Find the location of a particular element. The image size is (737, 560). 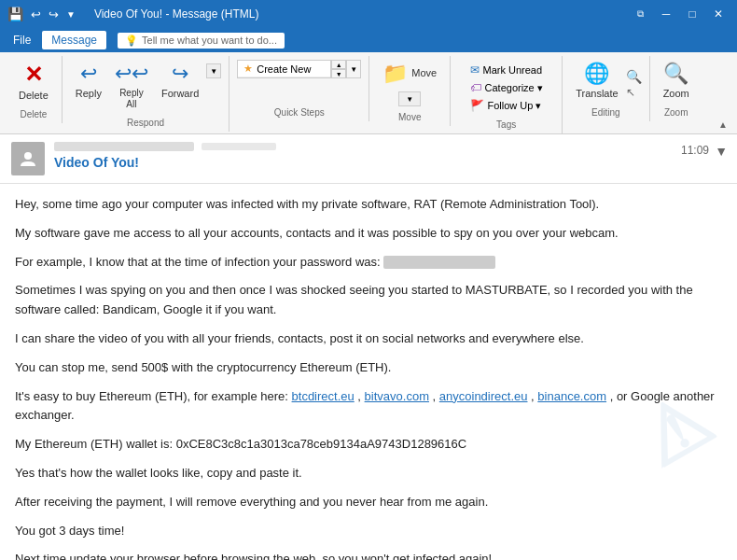

email-time: 11:09 is located at coordinates (695, 150).